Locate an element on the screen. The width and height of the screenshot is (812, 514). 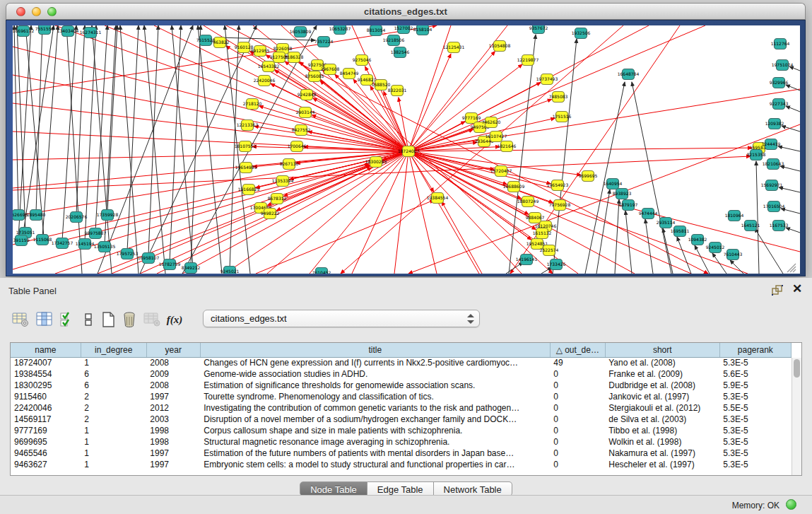
graph-node: 1733426 is located at coordinates (557, 264).